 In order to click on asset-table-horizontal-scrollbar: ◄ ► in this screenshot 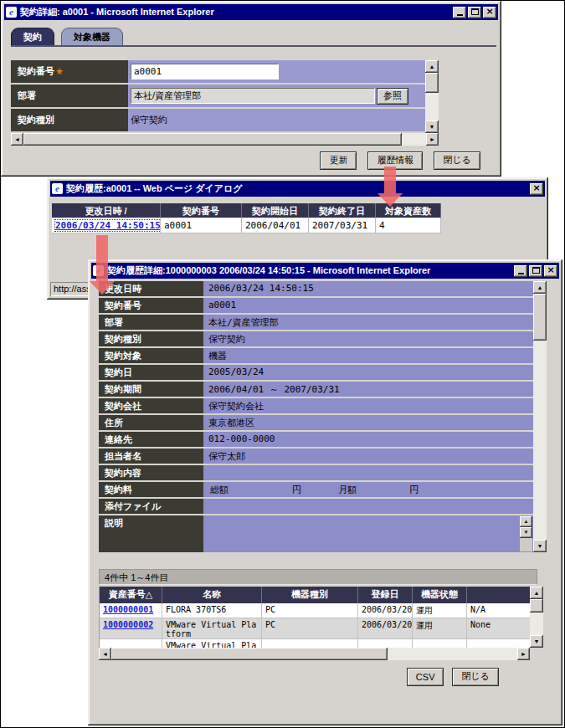, I will do `click(315, 654)`.